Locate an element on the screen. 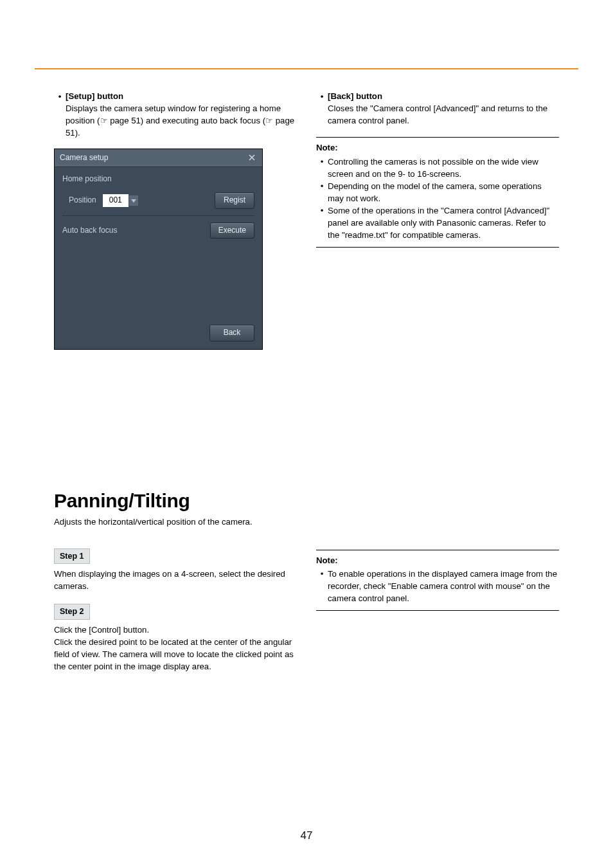 The height and width of the screenshot is (868, 613). setup-button-desc: Displays the camera setup window for reg… is located at coordinates (181, 121).